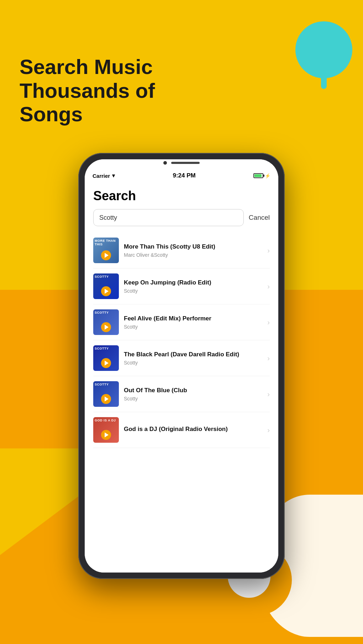  I want to click on song-thumbnail: GOD IS A DJ, so click(106, 430).